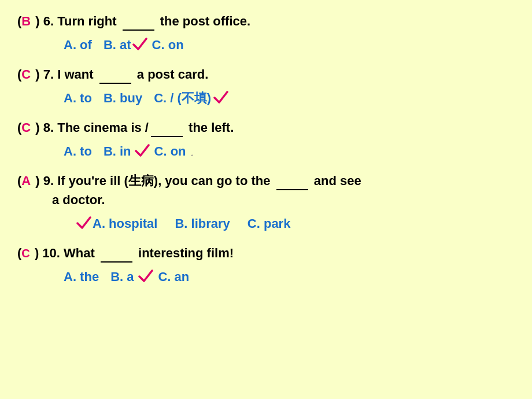 This screenshot has width=532, height=399. Describe the element at coordinates (266, 180) in the screenshot. I see `question-9-text: (A ) 9. If you're ill (生病), you can go t…` at that location.